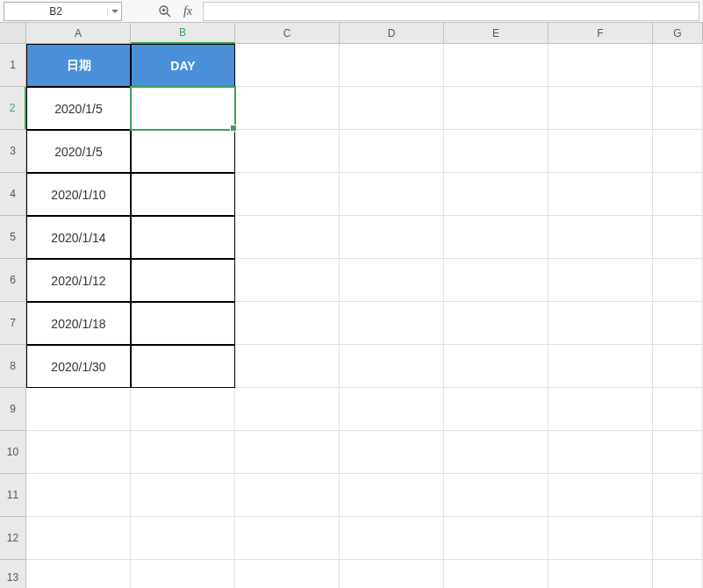  I want to click on zoom-icon, so click(165, 11).